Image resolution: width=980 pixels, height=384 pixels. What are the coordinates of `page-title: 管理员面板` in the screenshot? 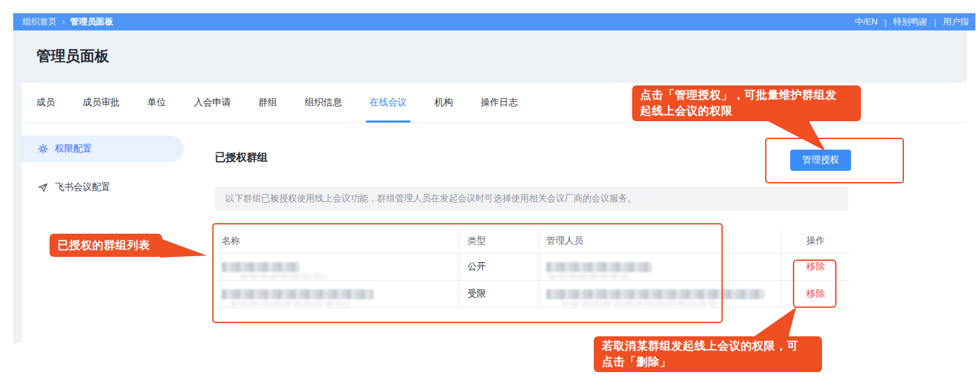 It's located at (73, 56).